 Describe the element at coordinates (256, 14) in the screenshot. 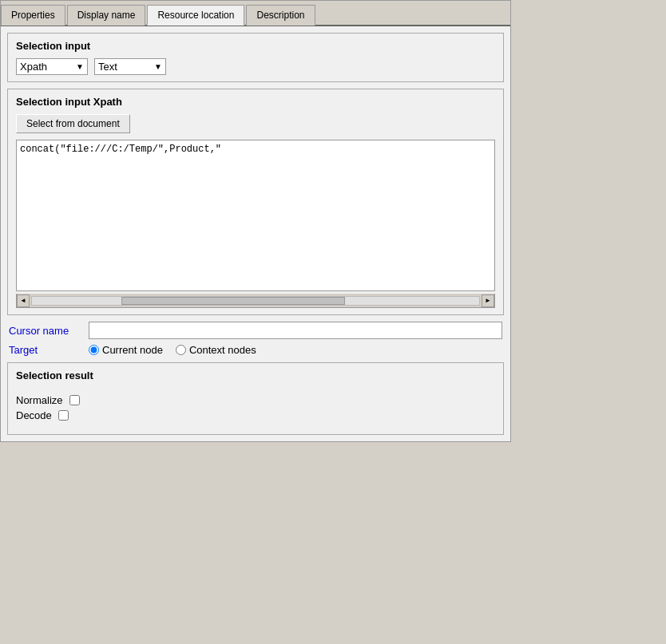

I see `tab-bar: Properties Display name Resource locatio…` at that location.